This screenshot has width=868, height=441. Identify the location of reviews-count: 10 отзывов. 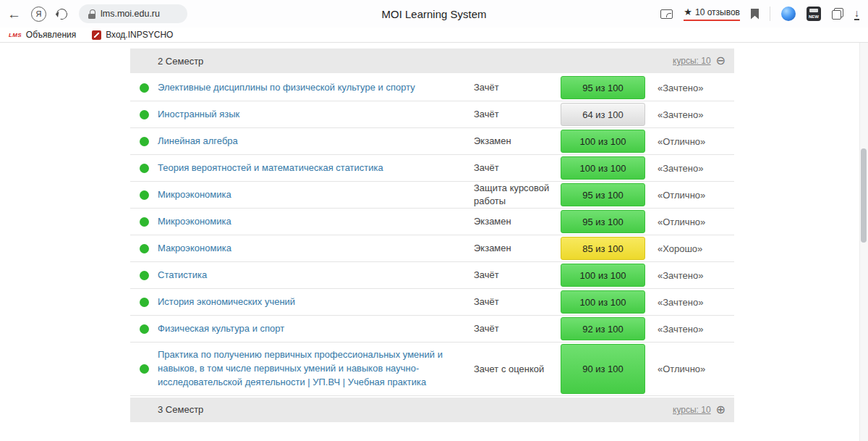
(718, 12).